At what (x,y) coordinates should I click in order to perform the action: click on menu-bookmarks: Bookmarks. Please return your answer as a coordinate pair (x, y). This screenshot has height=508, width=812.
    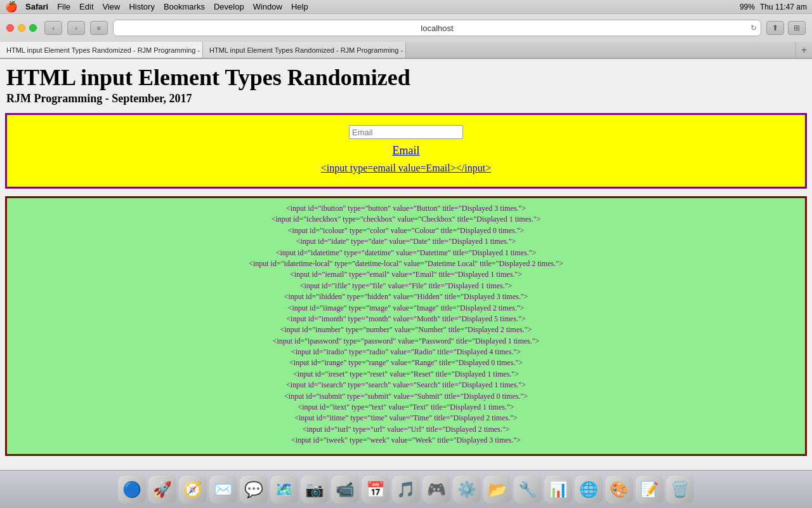
    Looking at the image, I should click on (184, 6).